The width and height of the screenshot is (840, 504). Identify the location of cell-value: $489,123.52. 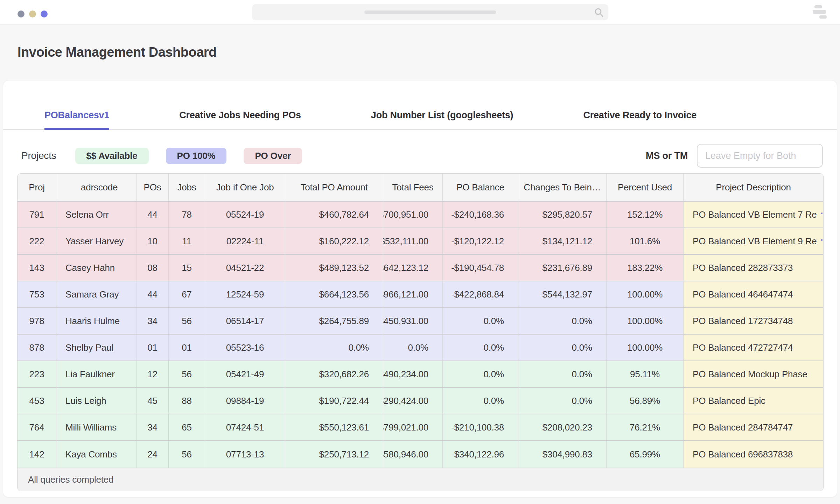
(344, 268).